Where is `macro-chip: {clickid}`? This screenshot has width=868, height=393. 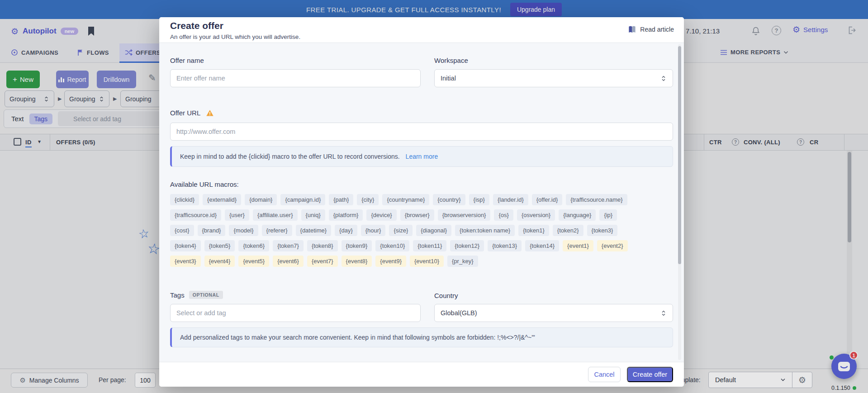
macro-chip: {clickid} is located at coordinates (185, 200).